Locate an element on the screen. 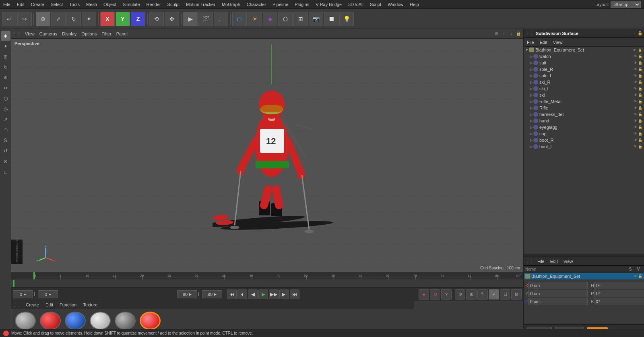 This screenshot has height=337, width=644. camera-button: 📷 is located at coordinates (316, 19).